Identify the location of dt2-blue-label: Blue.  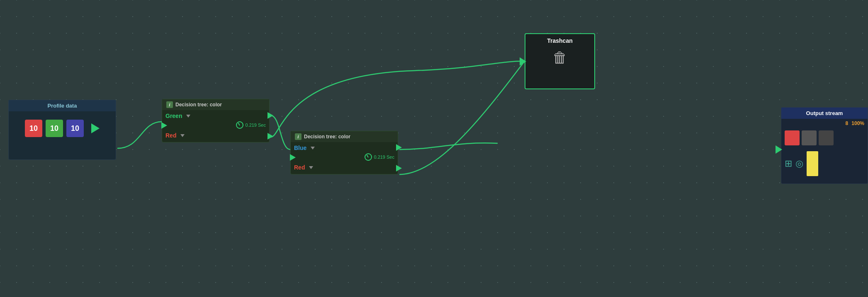
(300, 148).